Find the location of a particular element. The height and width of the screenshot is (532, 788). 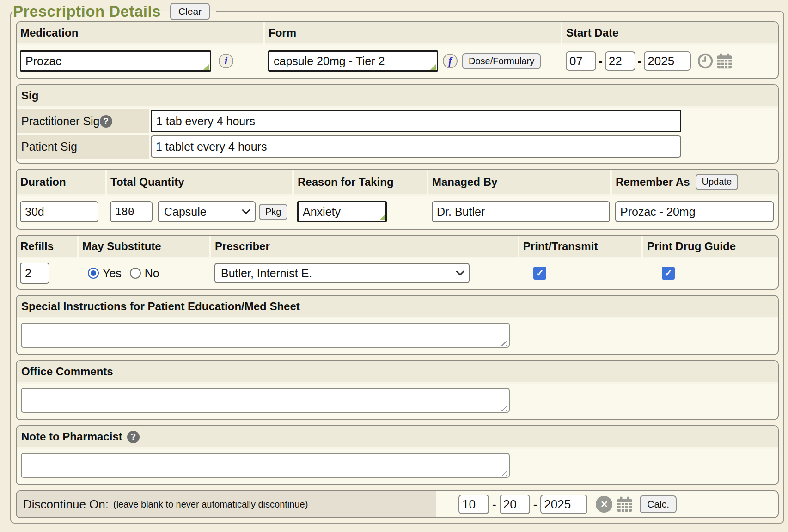

patient-sig-input-cell is located at coordinates (416, 147).